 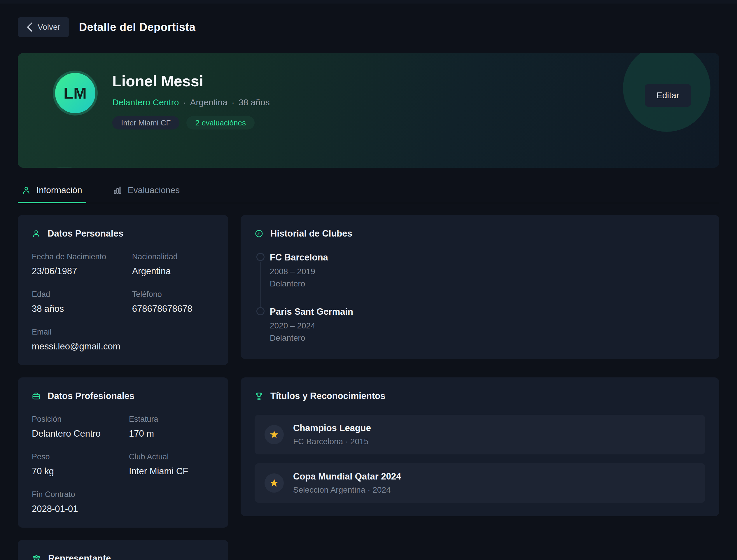 What do you see at coordinates (369, 91) in the screenshot?
I see `hero-content: LM Lionel Messi Delantero Centro · Argen…` at bounding box center [369, 91].